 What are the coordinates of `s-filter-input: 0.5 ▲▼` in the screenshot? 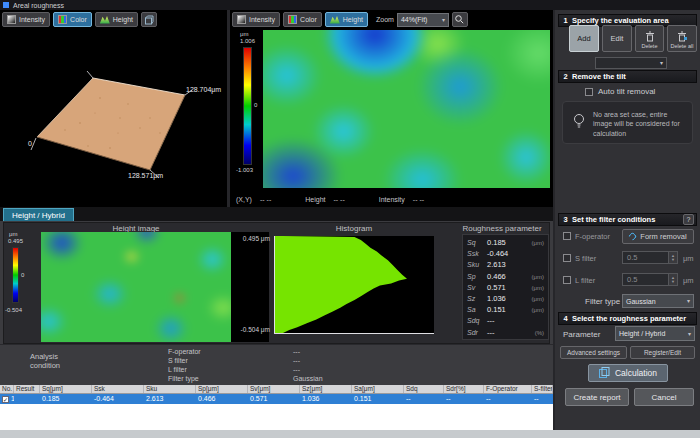 It's located at (650, 258).